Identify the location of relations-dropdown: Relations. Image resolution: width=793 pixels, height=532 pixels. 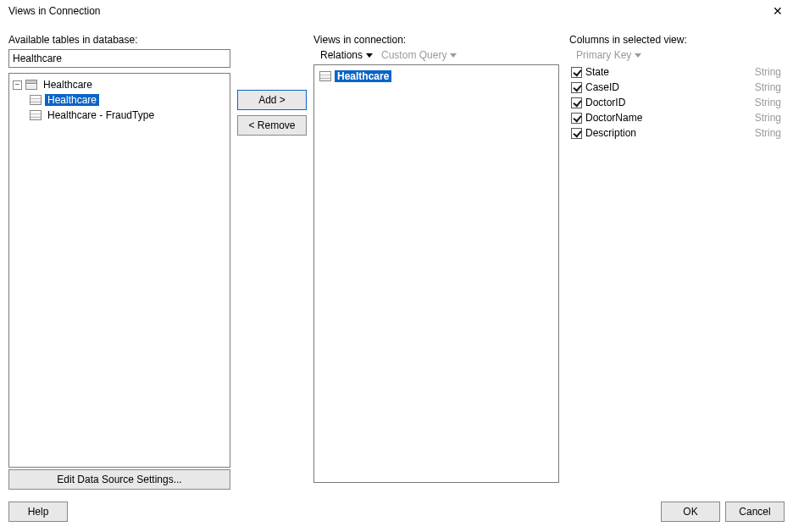
(347, 55).